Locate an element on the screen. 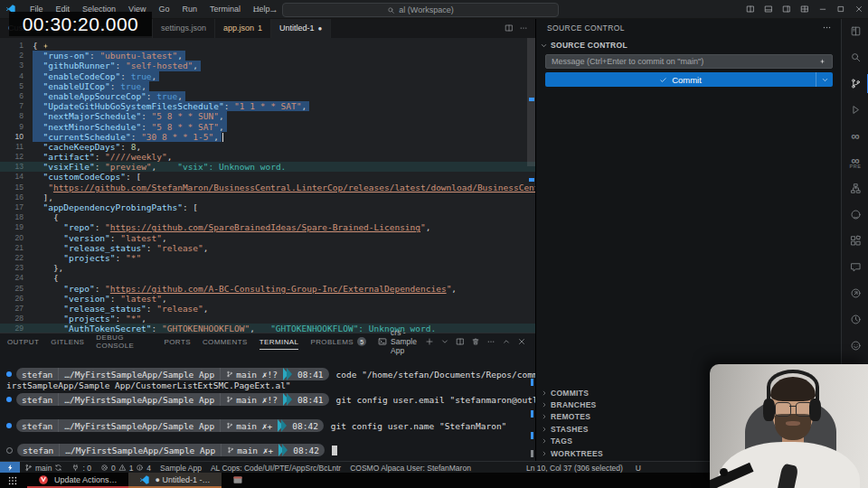  prompt-git-label: main ✗!? is located at coordinates (257, 399).